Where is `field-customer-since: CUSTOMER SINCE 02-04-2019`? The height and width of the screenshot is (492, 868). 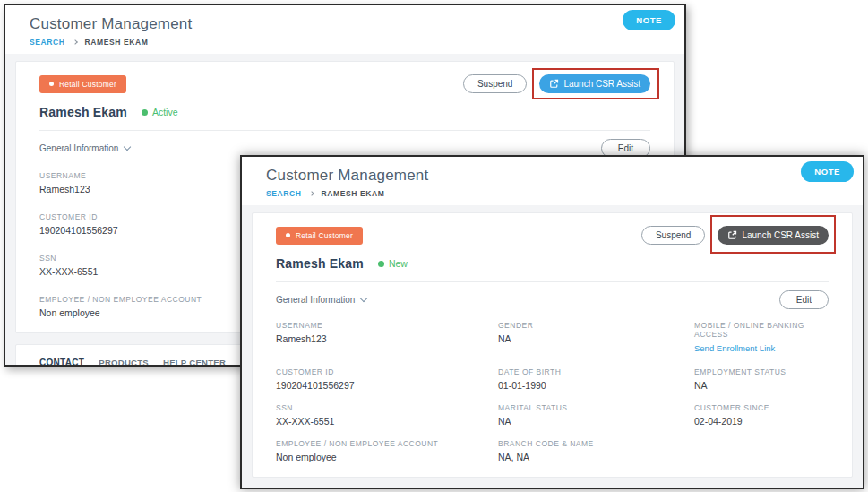 field-customer-since: CUSTOMER SINCE 02-04-2019 is located at coordinates (761, 415).